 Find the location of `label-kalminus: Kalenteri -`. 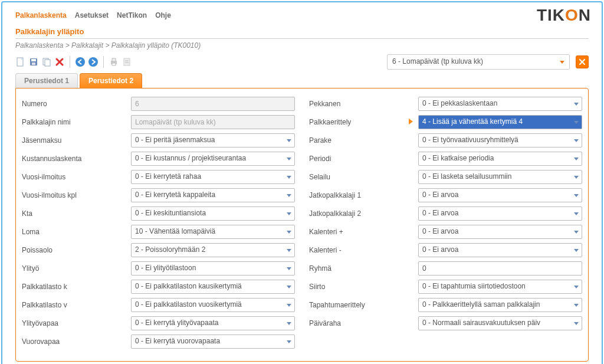

label-kalminus: Kalenteri - is located at coordinates (363, 250).